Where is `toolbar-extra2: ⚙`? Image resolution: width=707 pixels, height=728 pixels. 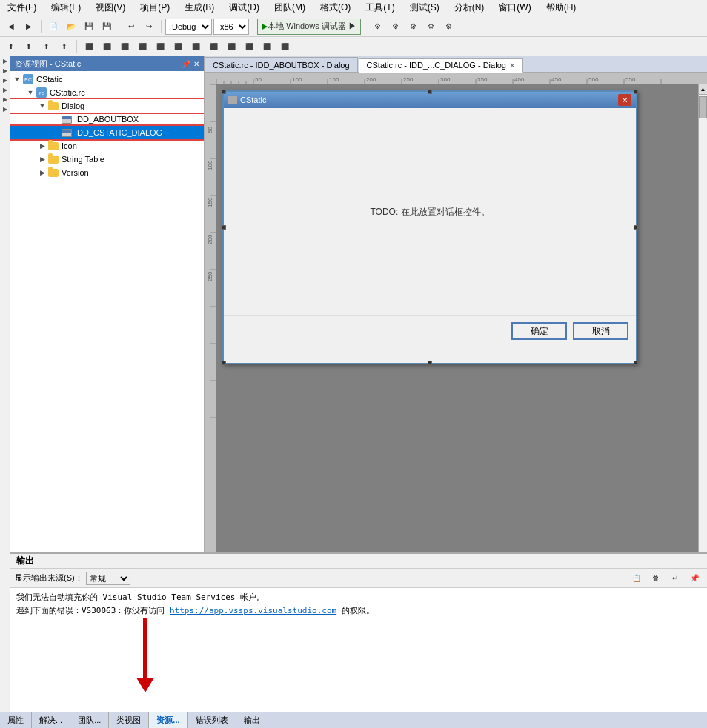
toolbar-extra2: ⚙ is located at coordinates (395, 27).